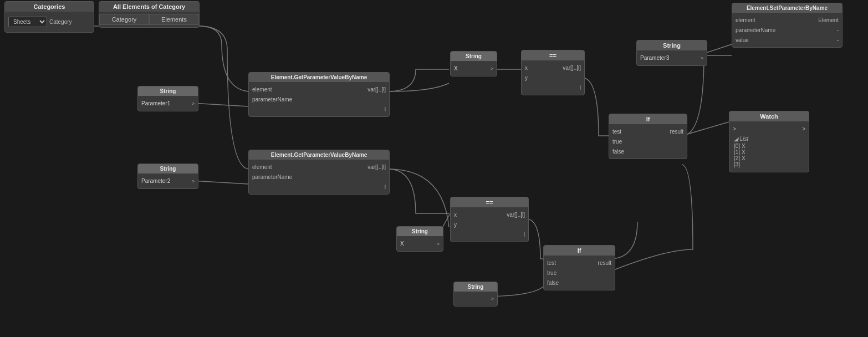 The image size is (868, 337). What do you see at coordinates (553, 55) in the screenshot?
I see `equals1-header: ==` at bounding box center [553, 55].